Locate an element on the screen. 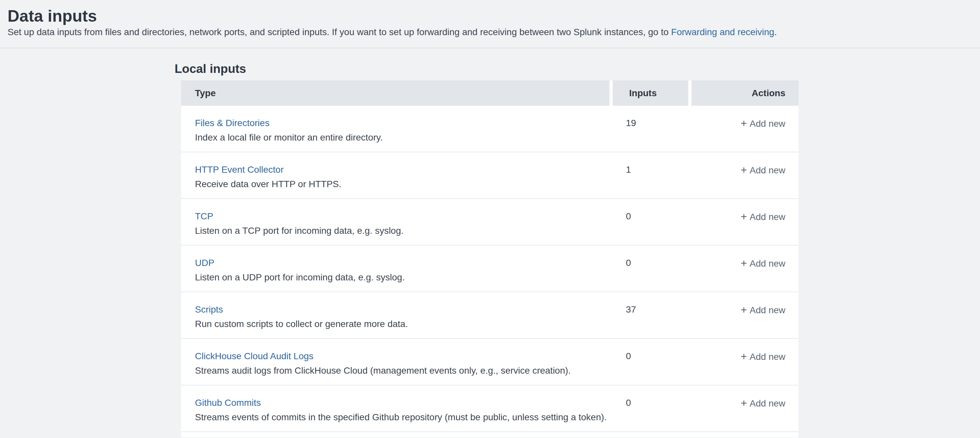 This screenshot has height=438, width=980. input-type-description: Receive data over HTTP or HTTPS. is located at coordinates (402, 184).